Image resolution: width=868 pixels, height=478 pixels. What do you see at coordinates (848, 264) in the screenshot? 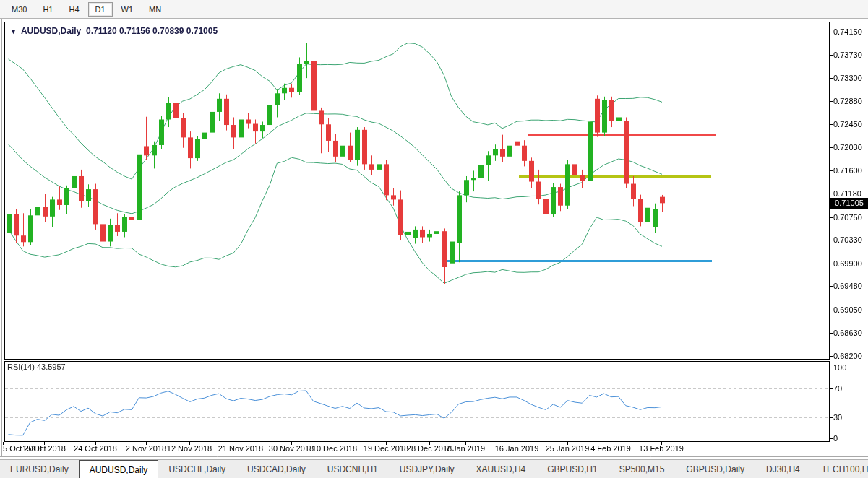
I see `price-tick-label: 0.69900` at bounding box center [848, 264].